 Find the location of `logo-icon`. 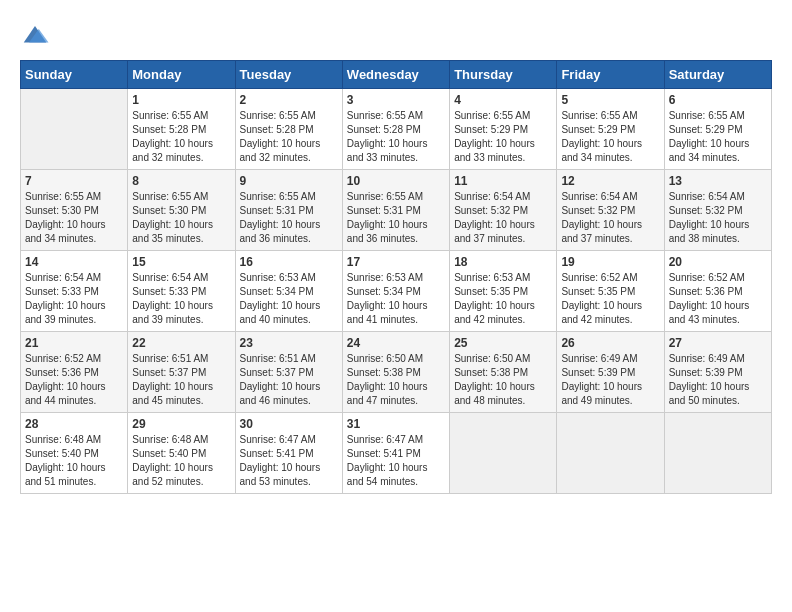

logo-icon is located at coordinates (35, 35).